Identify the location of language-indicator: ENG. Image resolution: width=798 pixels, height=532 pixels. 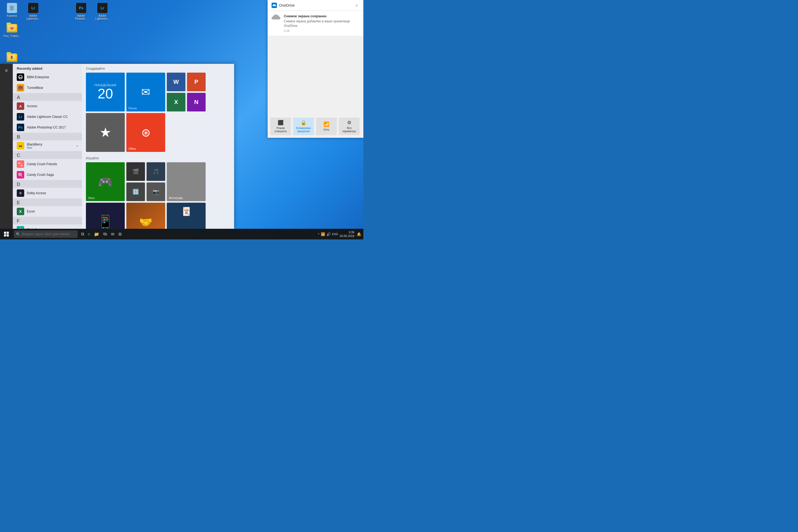
(335, 234).